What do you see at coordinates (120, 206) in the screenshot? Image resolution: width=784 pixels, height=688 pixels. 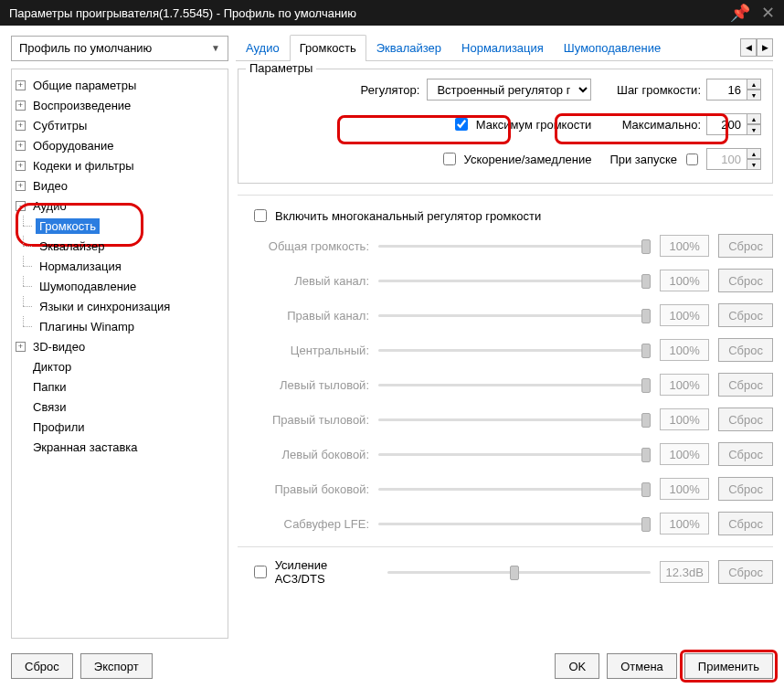 I see `tree-item: -Аудио` at bounding box center [120, 206].